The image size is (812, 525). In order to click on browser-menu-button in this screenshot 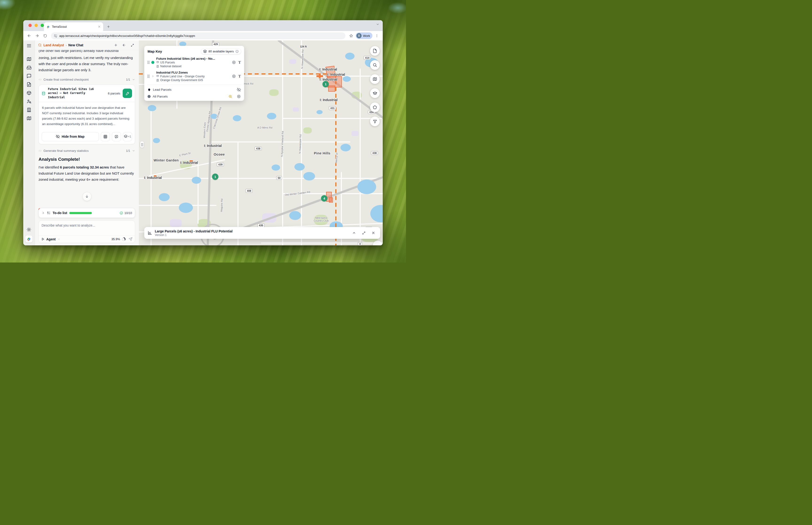, I will do `click(377, 35)`.